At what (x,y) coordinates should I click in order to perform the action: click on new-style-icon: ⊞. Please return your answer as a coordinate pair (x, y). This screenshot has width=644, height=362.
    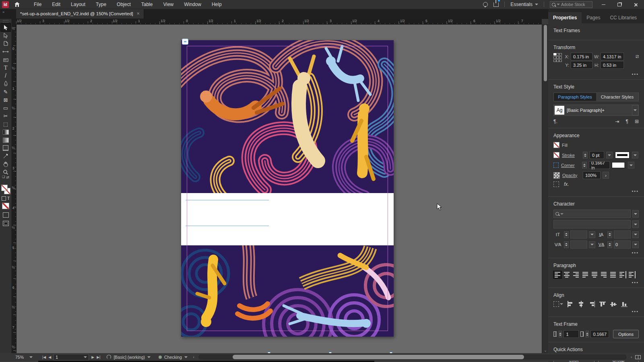
    Looking at the image, I should click on (637, 121).